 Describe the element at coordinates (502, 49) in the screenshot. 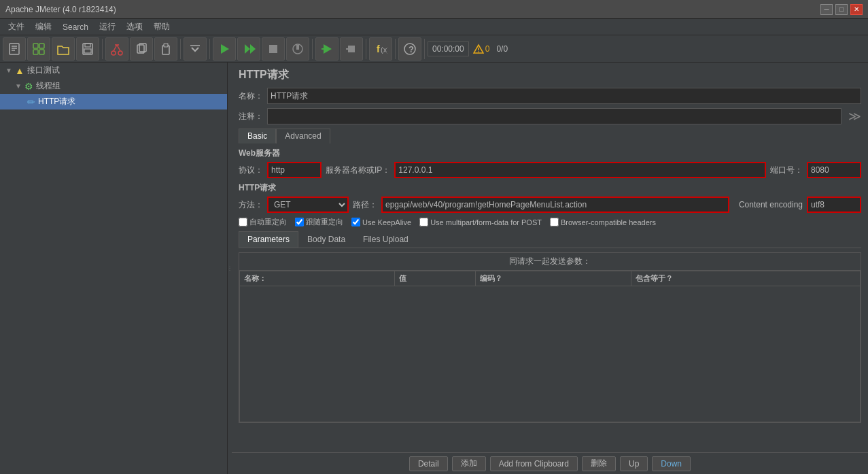

I see `error-counter: 0/0` at that location.